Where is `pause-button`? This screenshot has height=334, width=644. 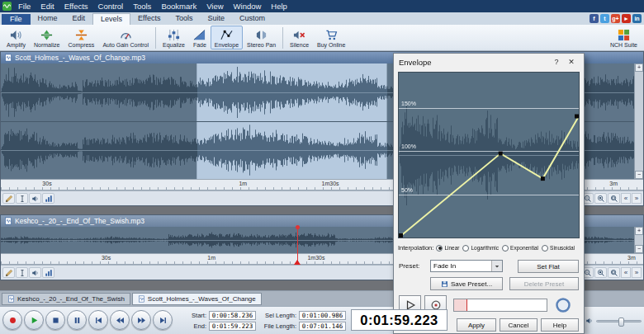 pause-button is located at coordinates (77, 320).